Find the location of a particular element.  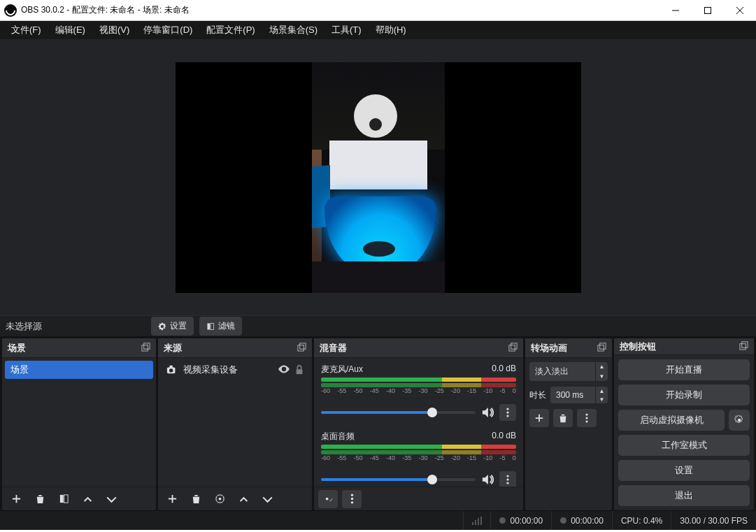

source-settings-button: 设置 is located at coordinates (172, 326).